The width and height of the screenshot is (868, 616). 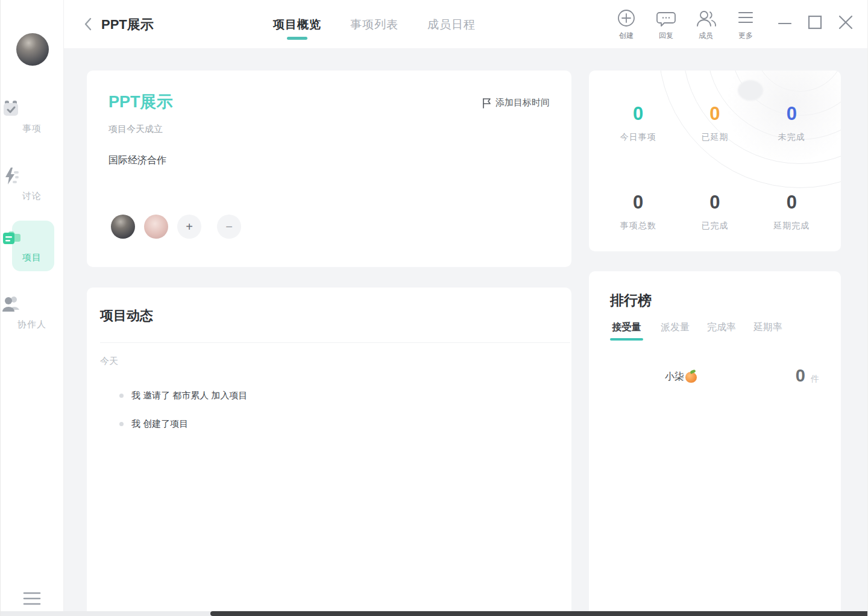 What do you see at coordinates (626, 36) in the screenshot?
I see `action-label: 创建` at bounding box center [626, 36].